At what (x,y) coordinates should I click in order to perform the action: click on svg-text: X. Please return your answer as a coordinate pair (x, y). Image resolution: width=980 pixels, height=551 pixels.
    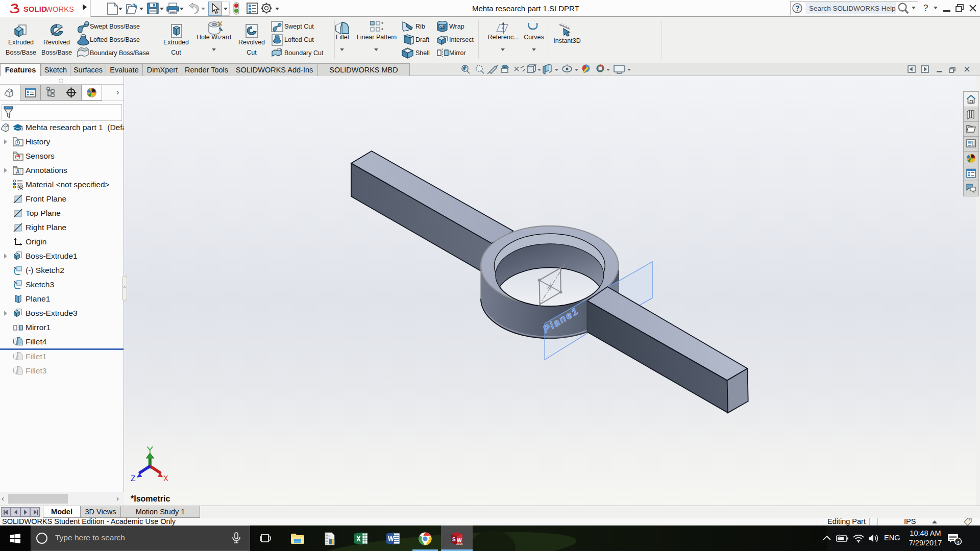
    Looking at the image, I should click on (166, 479).